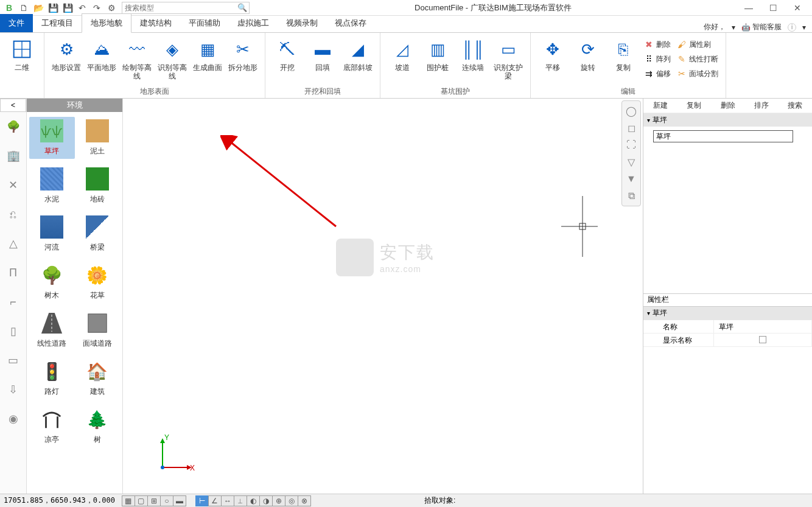 This screenshot has height=507, width=812. What do you see at coordinates (763, 326) in the screenshot?
I see `prop-value: 草坪` at bounding box center [763, 326].